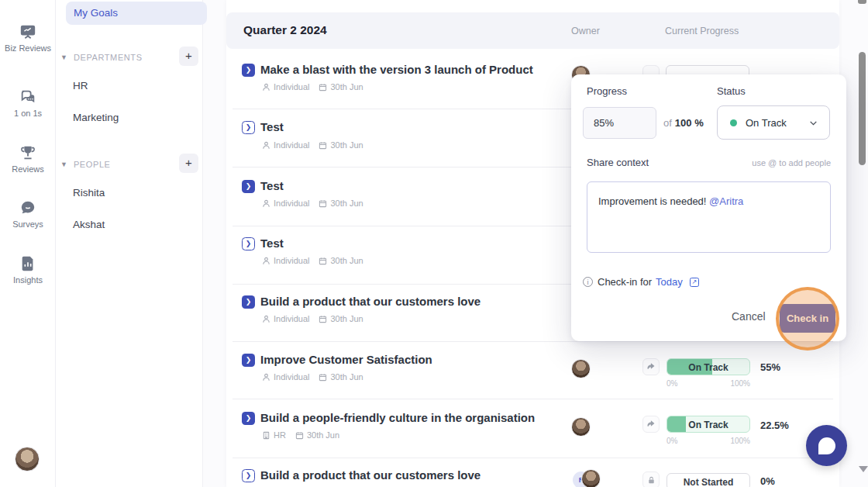 Image resolution: width=868 pixels, height=487 pixels. What do you see at coordinates (791, 163) in the screenshot?
I see `mention-hint: use @ to add people` at bounding box center [791, 163].